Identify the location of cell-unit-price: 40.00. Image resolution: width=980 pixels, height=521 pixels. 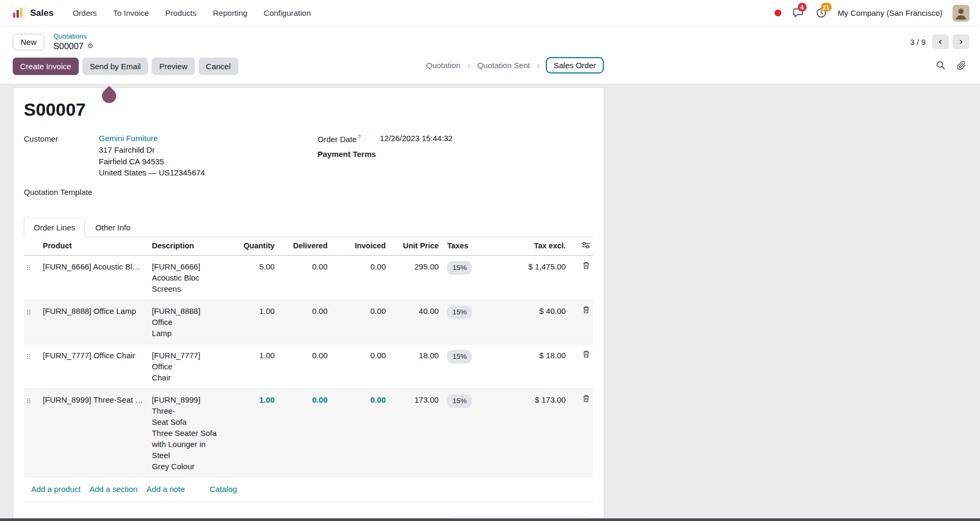
(416, 322).